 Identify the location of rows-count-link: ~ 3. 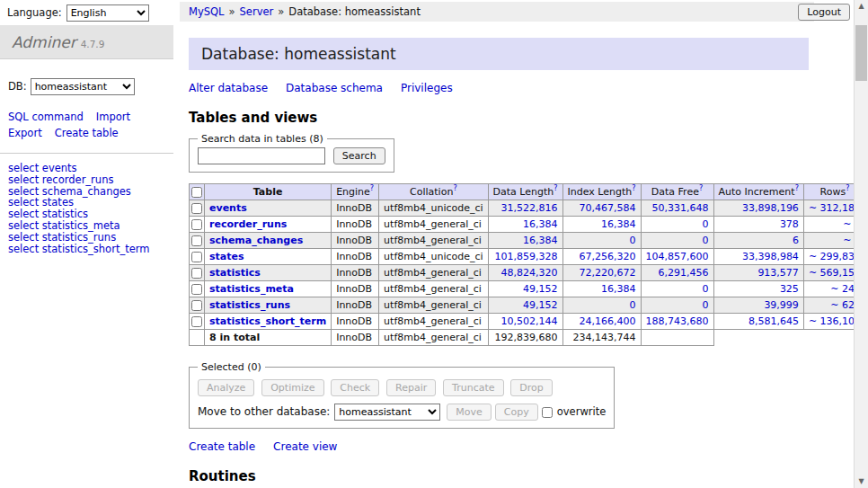
(848, 241).